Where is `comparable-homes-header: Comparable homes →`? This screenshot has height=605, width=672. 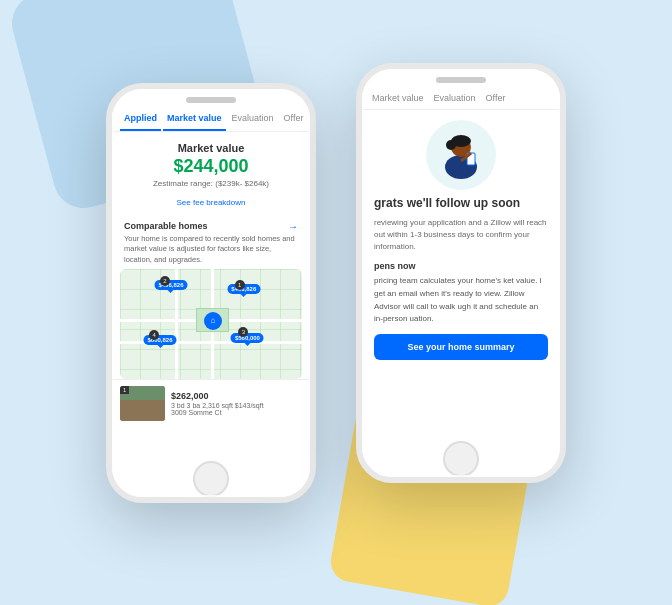 comparable-homes-header: Comparable homes → is located at coordinates (211, 224).